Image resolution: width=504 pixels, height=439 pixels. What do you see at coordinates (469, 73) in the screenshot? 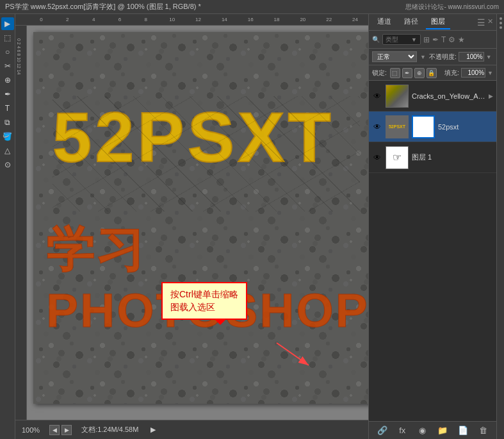
I see `fill-control: 填充: ▼` at bounding box center [469, 73].